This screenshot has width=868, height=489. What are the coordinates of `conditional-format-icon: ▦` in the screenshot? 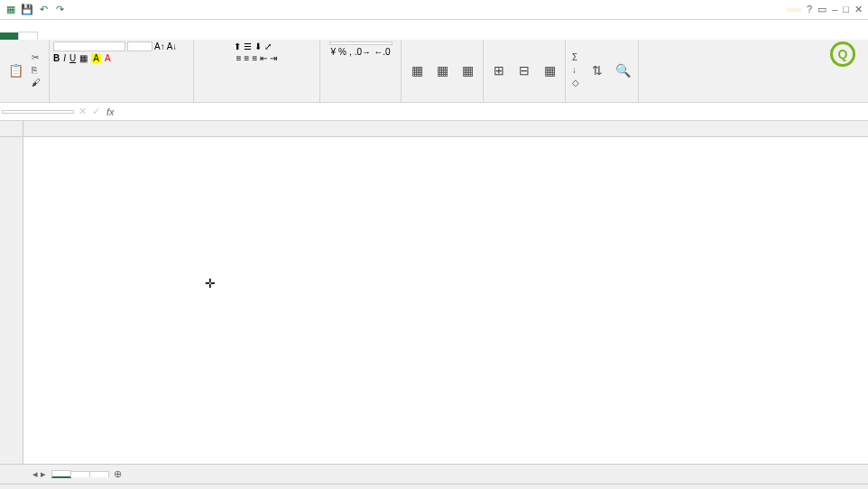 It's located at (417, 70).